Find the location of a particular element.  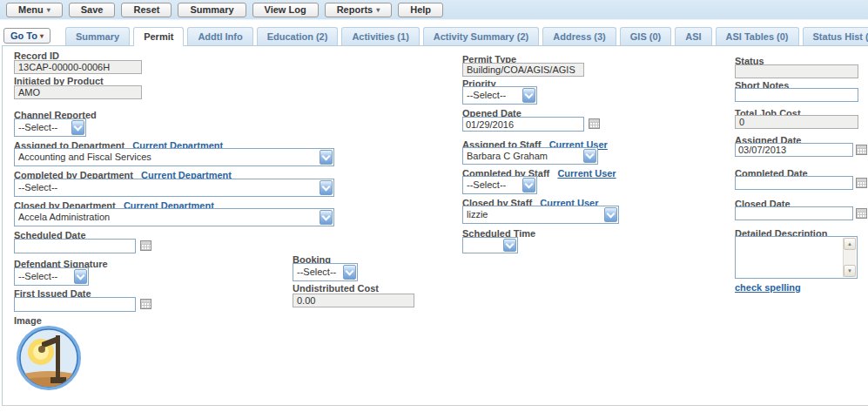

scroll-up-button: ▲ is located at coordinates (850, 244).